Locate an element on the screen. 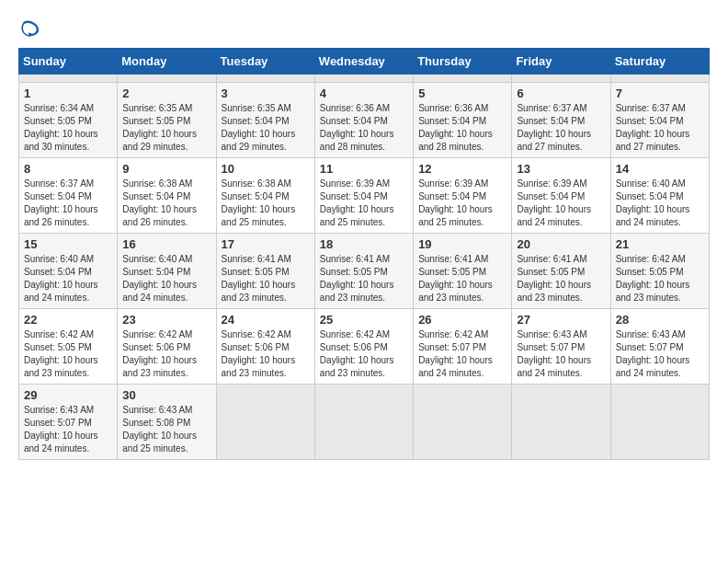  day-number: 22 is located at coordinates (68, 320).